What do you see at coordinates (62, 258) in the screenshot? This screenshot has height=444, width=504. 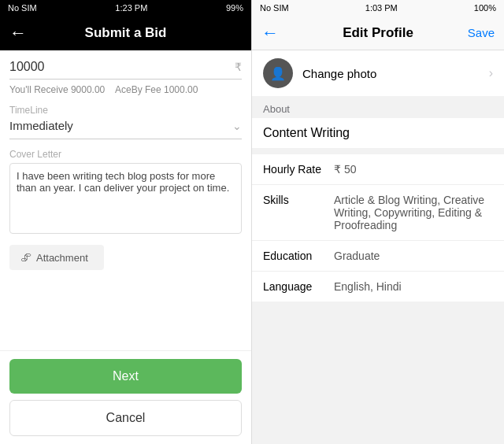 I see `attachment-label: Attachment` at bounding box center [62, 258].